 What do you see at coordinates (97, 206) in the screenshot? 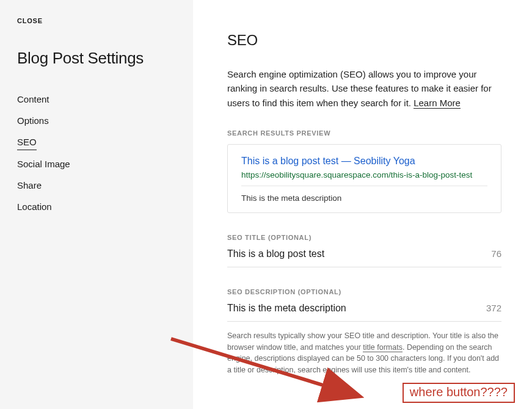
I see `nav-item-location: Location` at bounding box center [97, 206].